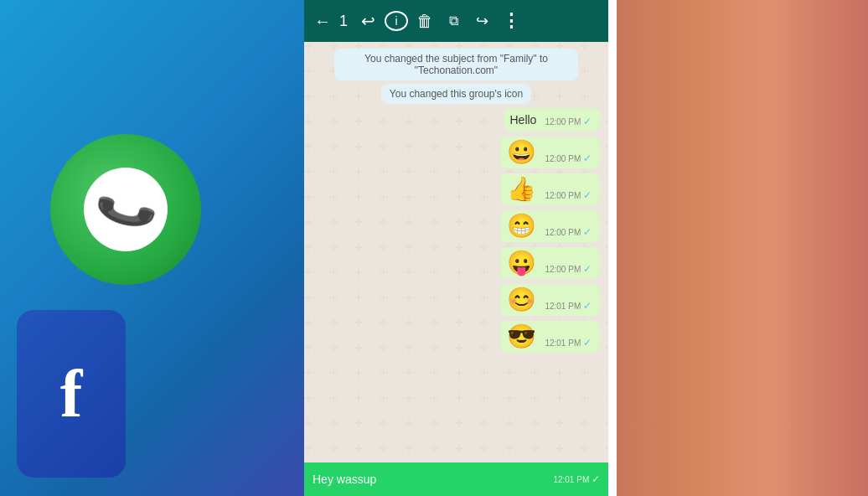 This screenshot has height=496, width=868. I want to click on message-time-4: 12:00 PM ✓, so click(568, 232).